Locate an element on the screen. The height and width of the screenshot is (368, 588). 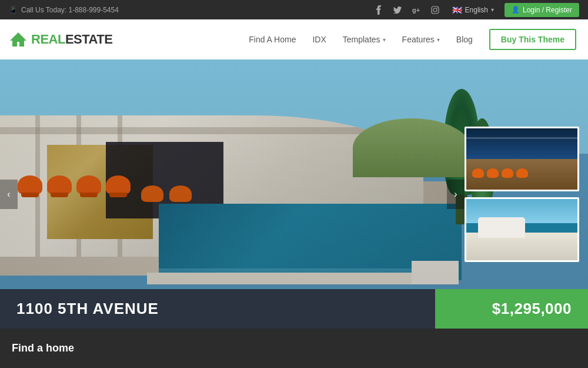
user-icon: 👤 is located at coordinates (516, 9).